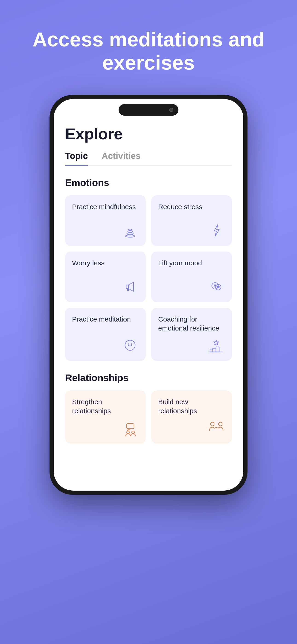 Image resolution: width=297 pixels, height=644 pixels. I want to click on lightning-icon, so click(192, 230).